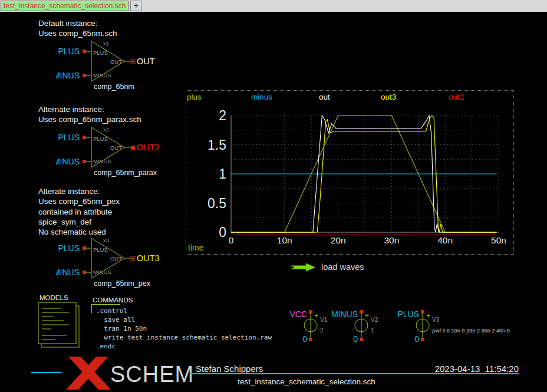 The height and width of the screenshot is (392, 547). I want to click on instance-note-line: Uses comp_65nm.sch, so click(78, 33).